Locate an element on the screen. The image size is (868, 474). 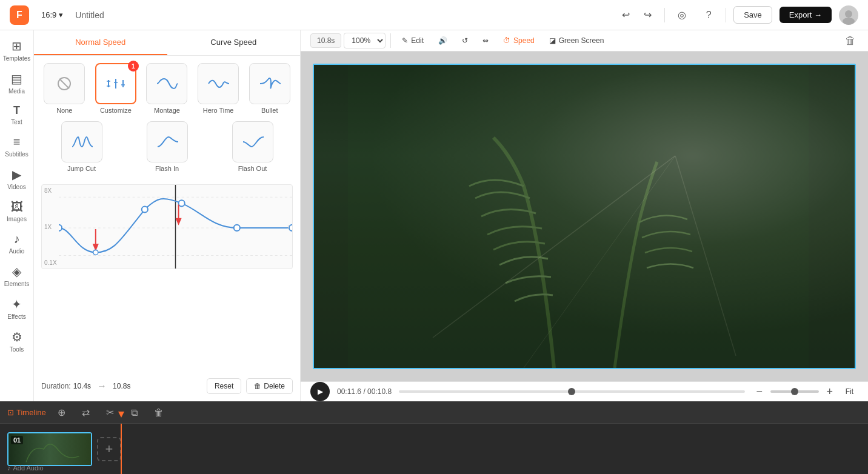
zoom-in-button: + is located at coordinates (830, 392).